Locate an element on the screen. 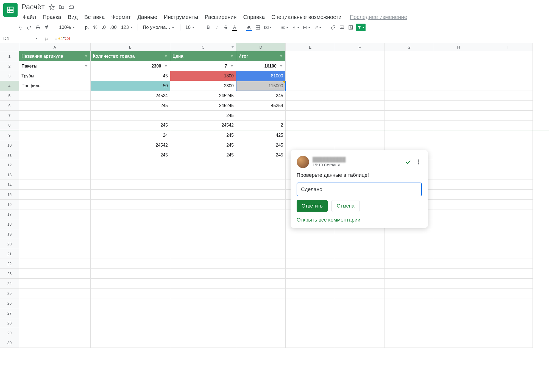 Image resolution: width=549 pixels, height=392 pixels. cell: 81000 is located at coordinates (261, 76).